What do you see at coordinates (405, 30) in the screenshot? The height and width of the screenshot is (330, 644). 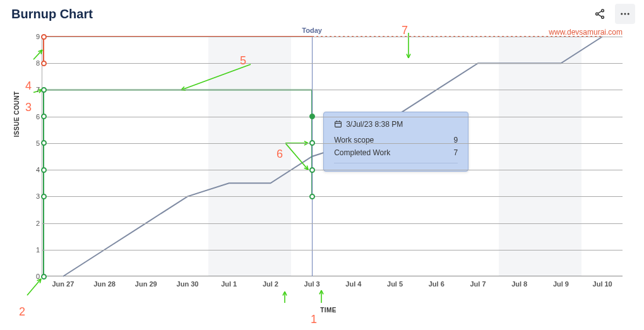 I see `annotation-7: 7` at bounding box center [405, 30].